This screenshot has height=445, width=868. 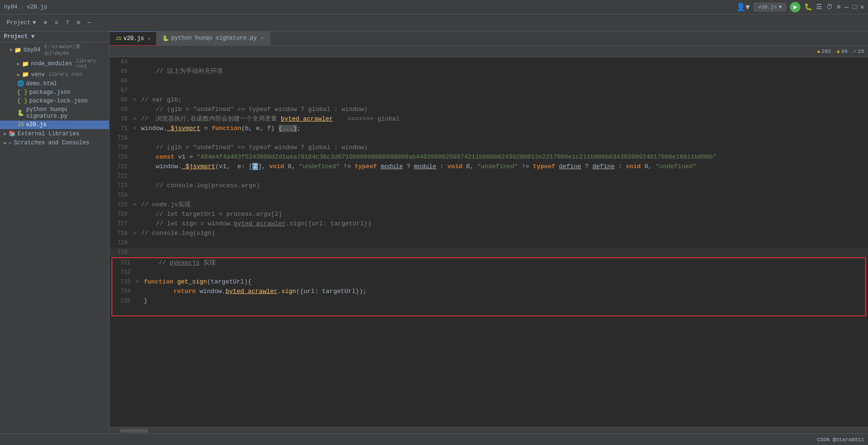 What do you see at coordinates (166, 38) in the screenshot?
I see `tab-py-icon: 🐍` at bounding box center [166, 38].